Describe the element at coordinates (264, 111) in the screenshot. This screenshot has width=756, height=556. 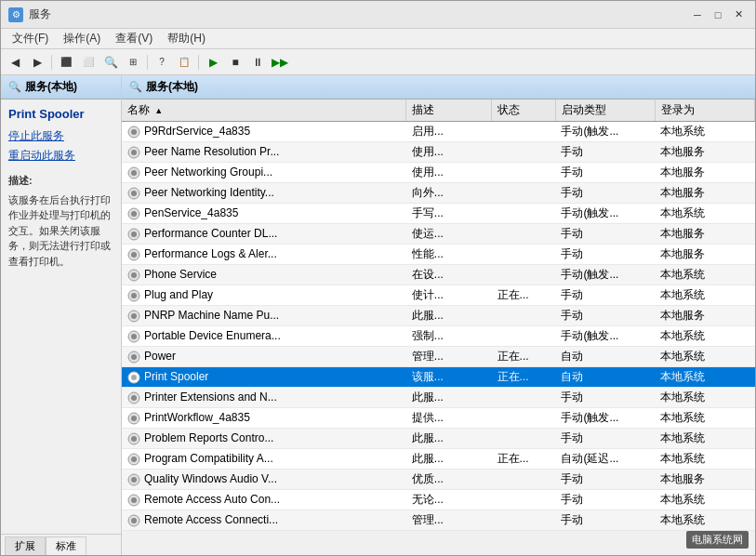
I see `col-name: 名称 ▲` at that location.